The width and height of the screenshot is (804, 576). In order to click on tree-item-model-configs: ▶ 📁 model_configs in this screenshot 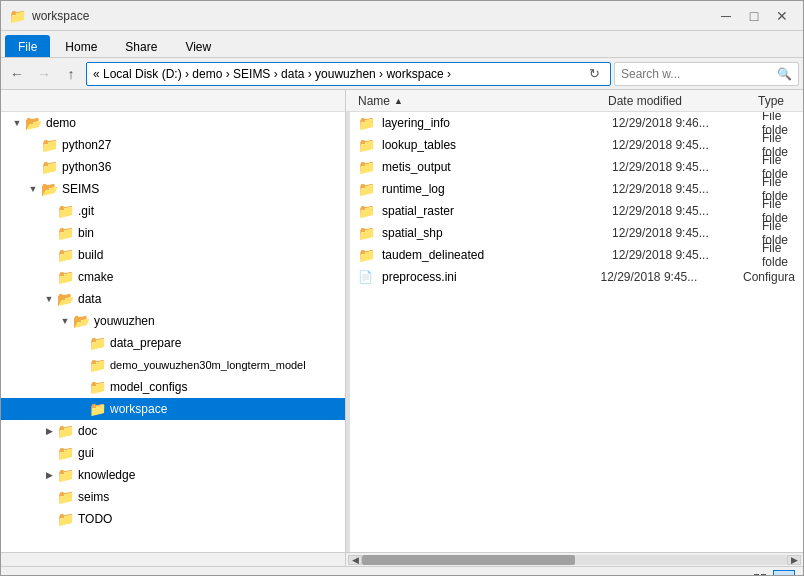, I will do `click(173, 387)`.